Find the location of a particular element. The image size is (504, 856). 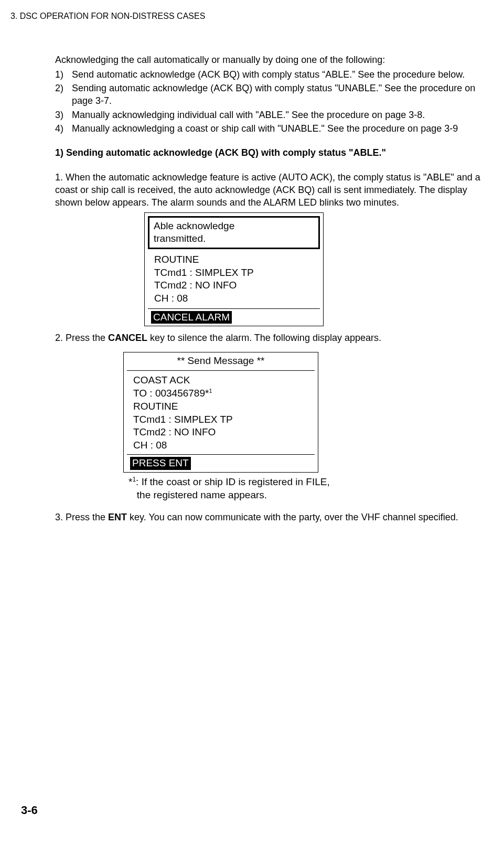

list-item: 4) Manually acknowledging a coast or shi… is located at coordinates (269, 129).